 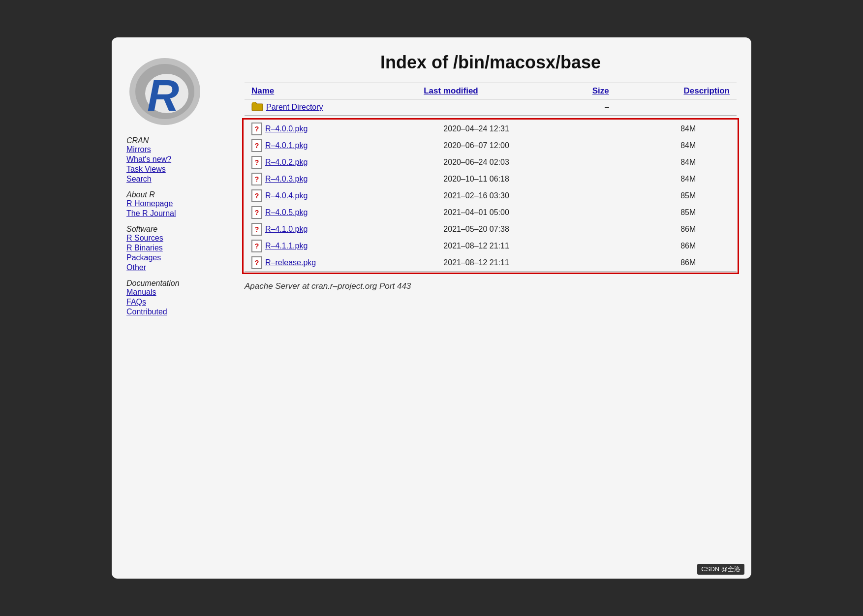 What do you see at coordinates (340, 196) in the screenshot?
I see `file-name-cell: ? R–4.0.4.pkg` at bounding box center [340, 196].